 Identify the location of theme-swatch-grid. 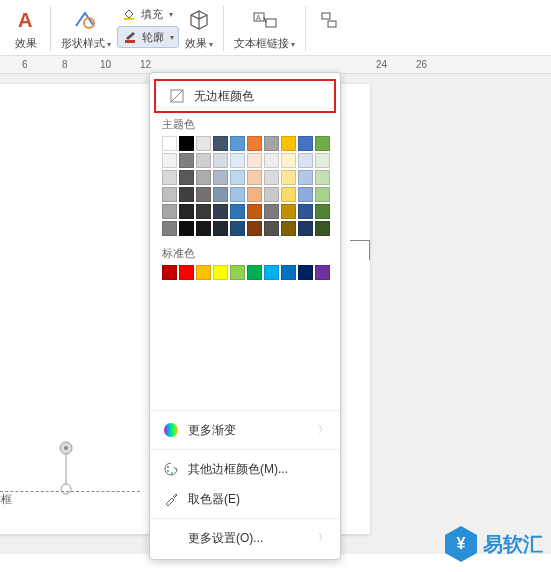
(245, 188).